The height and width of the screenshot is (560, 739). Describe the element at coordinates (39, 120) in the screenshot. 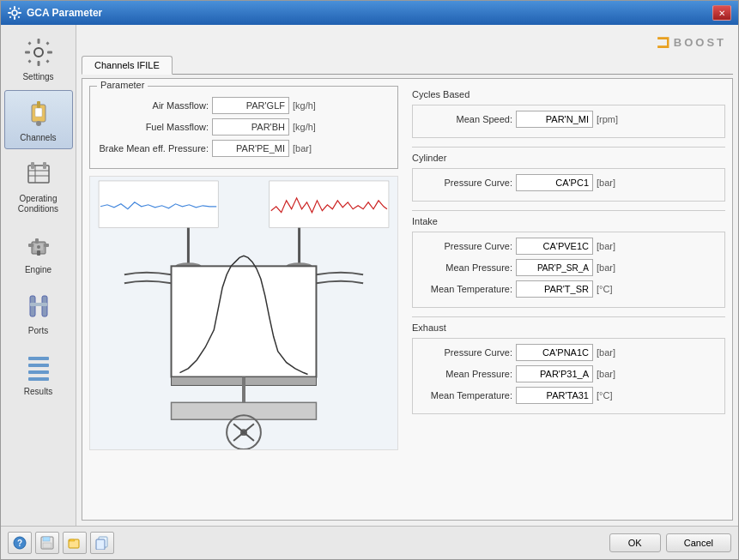

I see `sidebar-item-channels: Channels` at that location.